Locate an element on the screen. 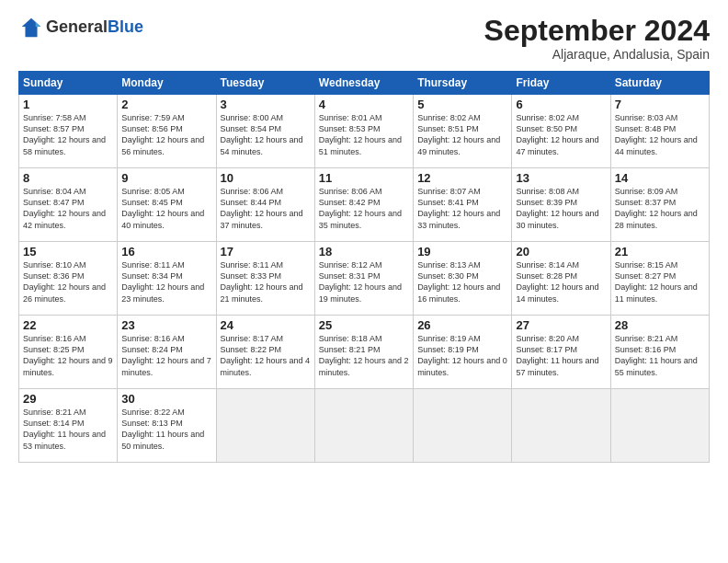 The width and height of the screenshot is (728, 563). calendar-day: 24Sunrise: 8:17 AM Sunset: 8:22 PM Dayli… is located at coordinates (265, 352).